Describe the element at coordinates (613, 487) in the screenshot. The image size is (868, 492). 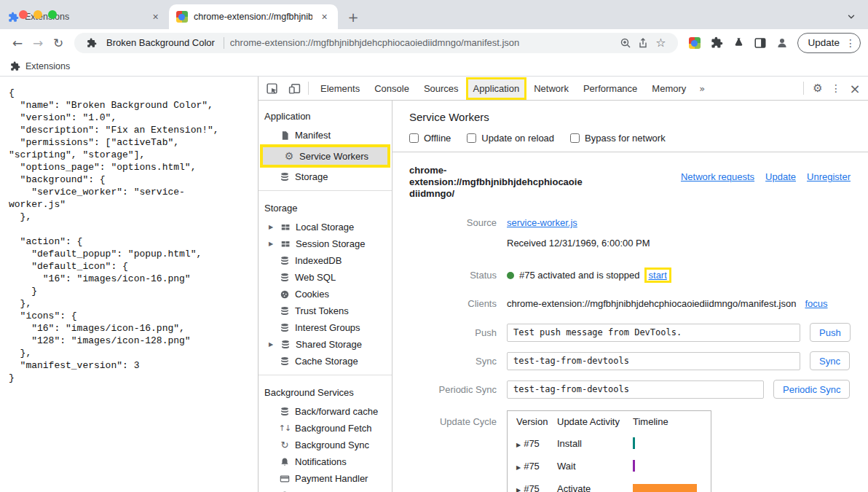
I see `table-row-activate: ▶#75 Activate` at that location.